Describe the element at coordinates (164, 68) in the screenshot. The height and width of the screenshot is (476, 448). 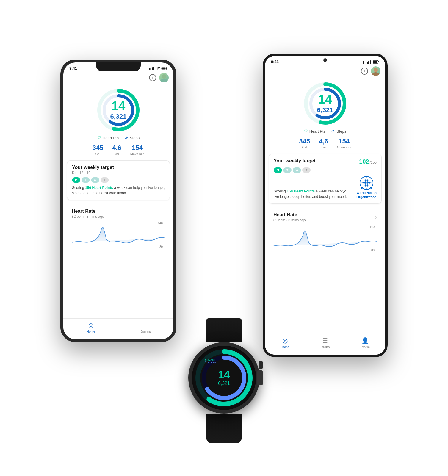
I see `battery-icon` at that location.